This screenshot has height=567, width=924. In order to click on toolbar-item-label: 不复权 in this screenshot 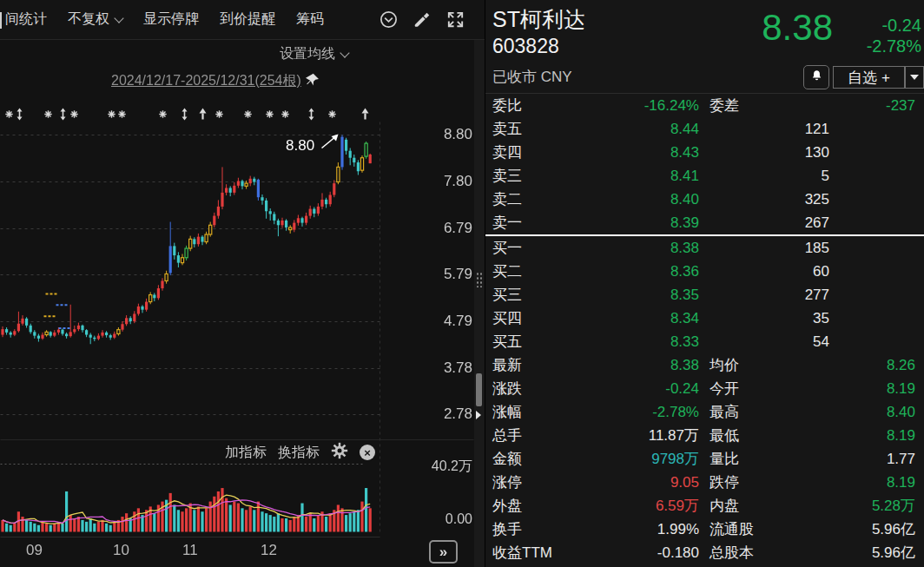, I will do `click(89, 19)`.